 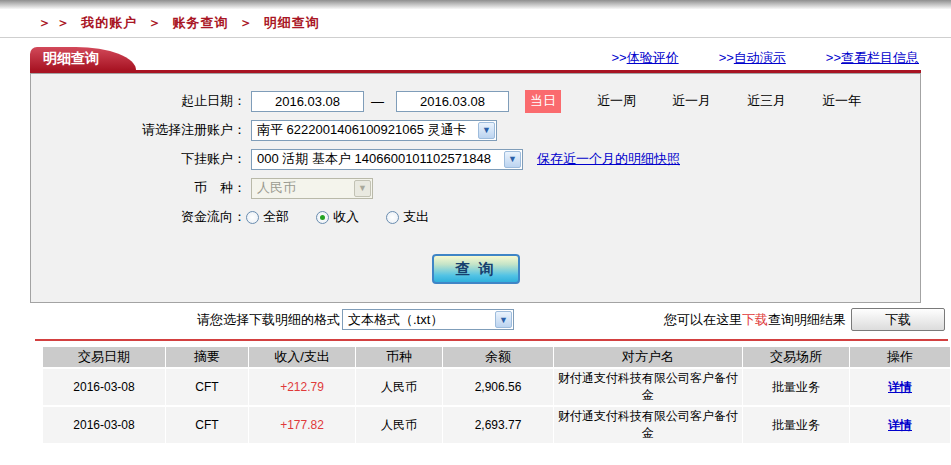 I want to click on top-gradient-bar, so click(x=476, y=4).